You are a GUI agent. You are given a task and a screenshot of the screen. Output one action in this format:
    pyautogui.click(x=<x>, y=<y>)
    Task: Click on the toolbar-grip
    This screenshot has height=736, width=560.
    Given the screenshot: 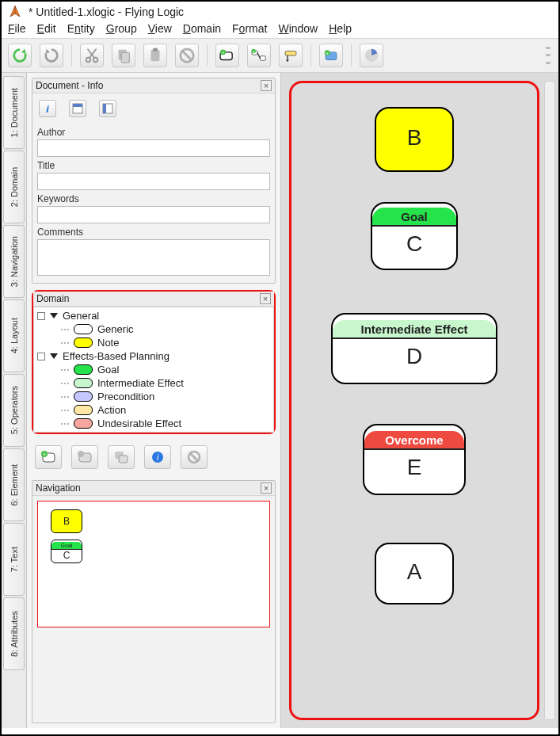 What is the action you would take?
    pyautogui.click(x=549, y=55)
    